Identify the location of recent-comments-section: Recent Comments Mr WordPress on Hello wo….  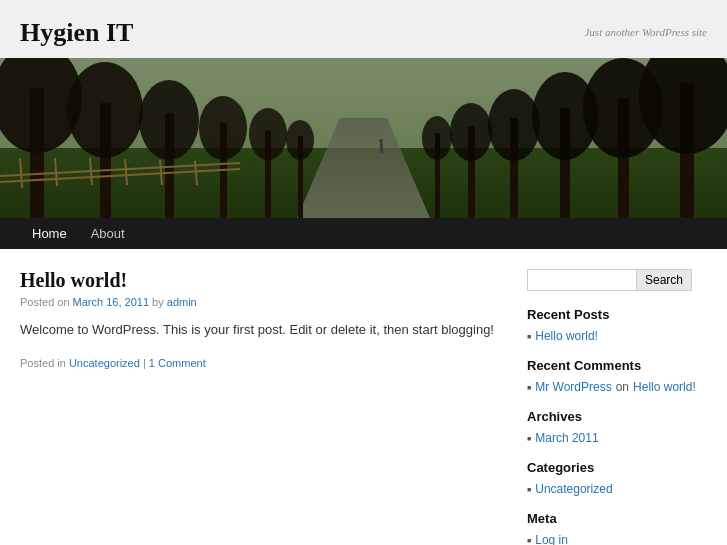
(617, 376).